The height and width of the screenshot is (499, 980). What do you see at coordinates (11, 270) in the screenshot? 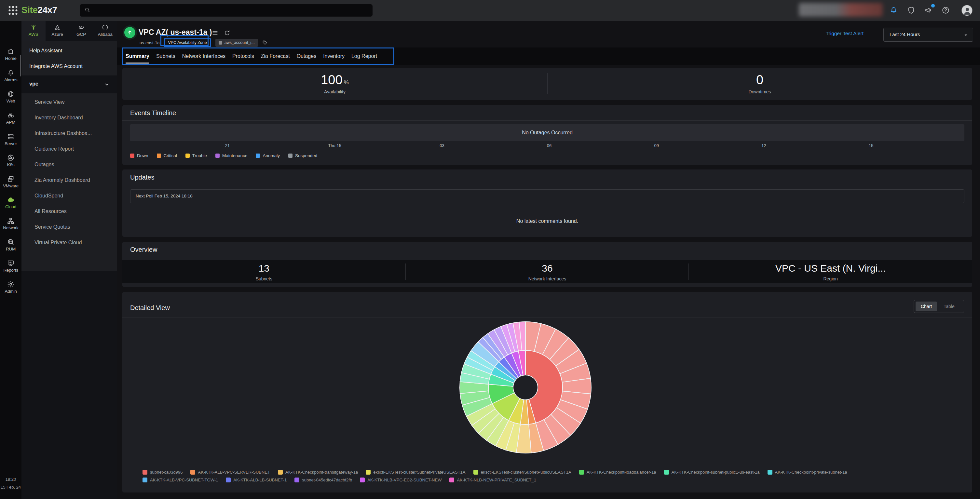
I see `sidebar-item-label: Reports` at bounding box center [11, 270].